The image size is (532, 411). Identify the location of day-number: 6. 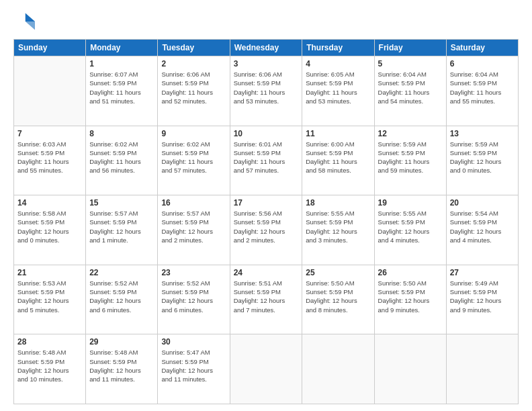
(482, 64).